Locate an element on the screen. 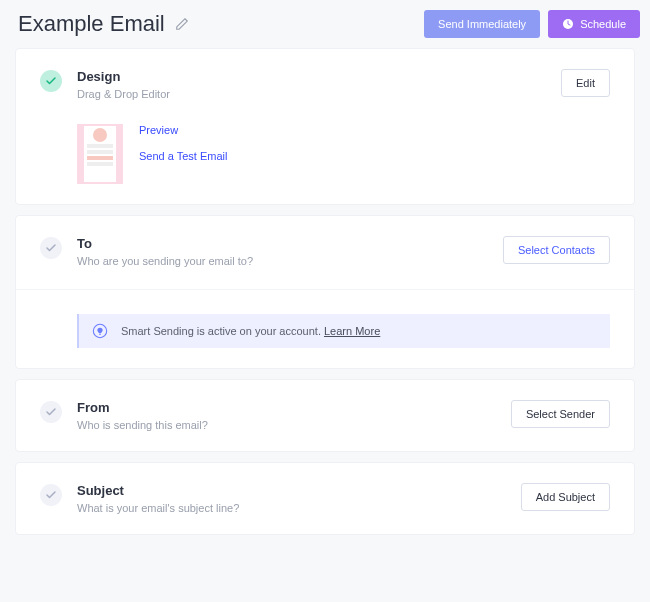 The height and width of the screenshot is (602, 650). send-immediately-button: Send Immediately is located at coordinates (482, 24).